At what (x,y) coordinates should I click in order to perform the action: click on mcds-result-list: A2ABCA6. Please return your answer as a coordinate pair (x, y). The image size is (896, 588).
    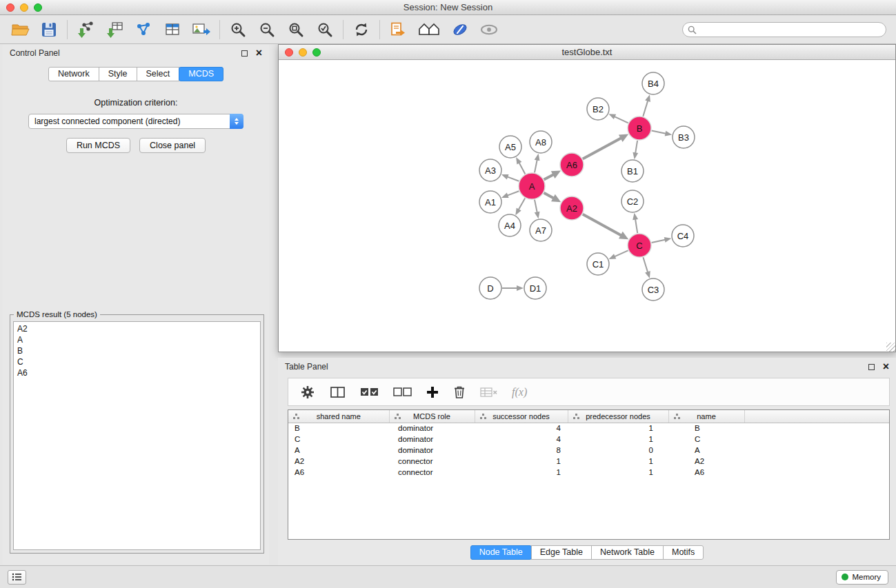
    Looking at the image, I should click on (137, 436).